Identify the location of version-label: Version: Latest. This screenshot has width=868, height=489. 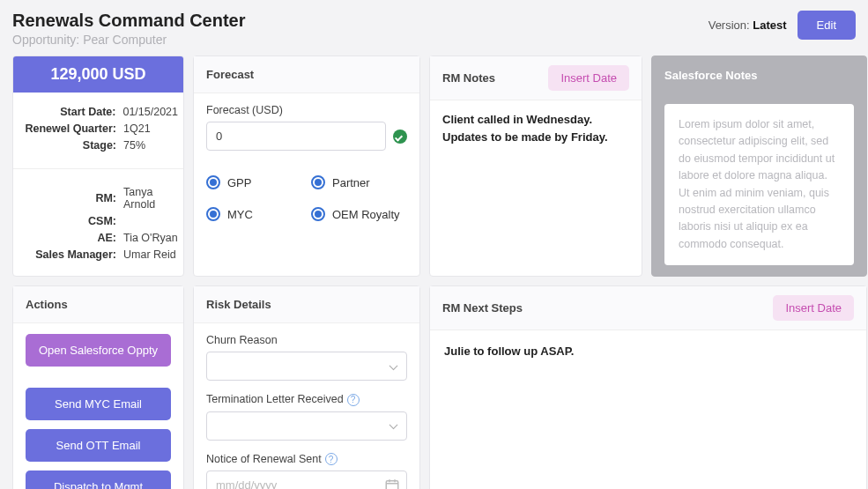
(747, 25).